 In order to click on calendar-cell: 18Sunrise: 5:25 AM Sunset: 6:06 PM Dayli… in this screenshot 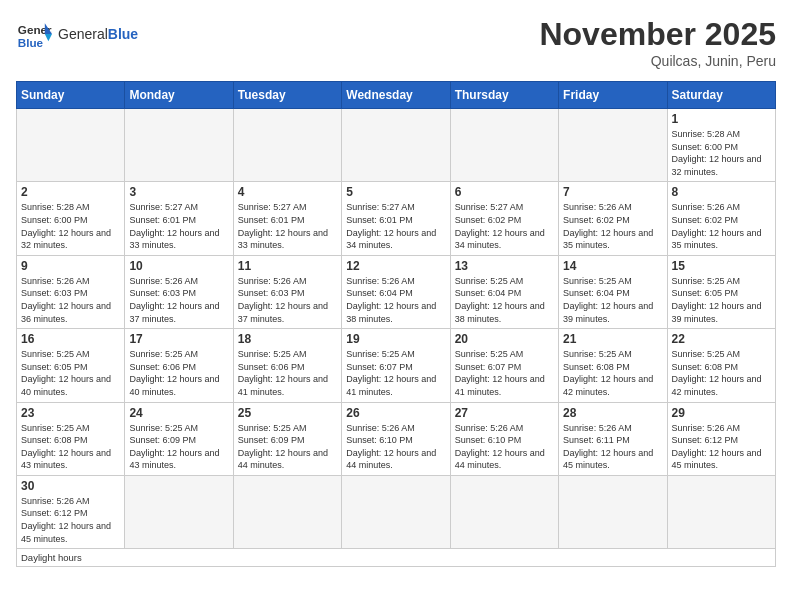, I will do `click(287, 366)`.